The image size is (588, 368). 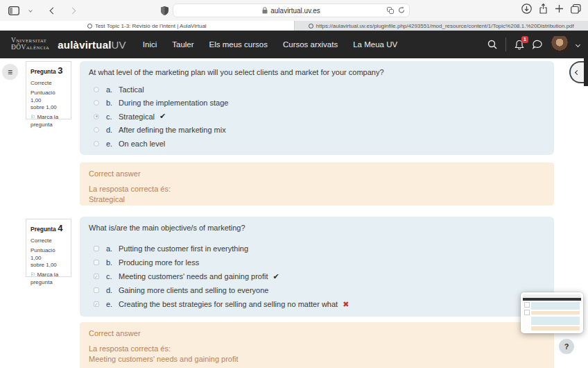 What do you see at coordinates (317, 131) in the screenshot?
I see `answer-option: d. After defining the marketing mix` at bounding box center [317, 131].